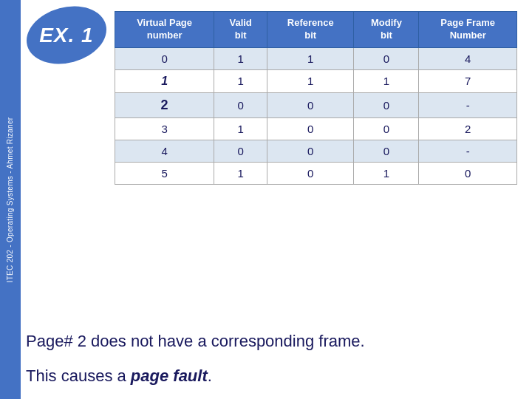  I want to click on table-cell-r5-c4: 0, so click(468, 173).